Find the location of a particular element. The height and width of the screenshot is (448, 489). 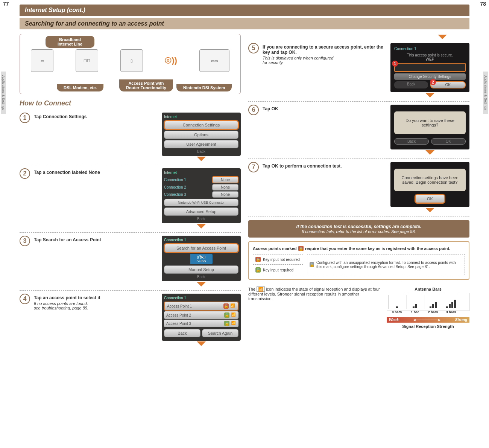

step-4-number: 4 is located at coordinates (25, 299).